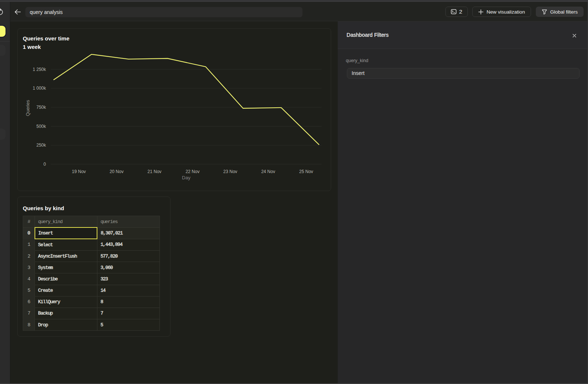 This screenshot has height=384, width=588. What do you see at coordinates (186, 178) in the screenshot?
I see `svg-text: Day` at bounding box center [186, 178].